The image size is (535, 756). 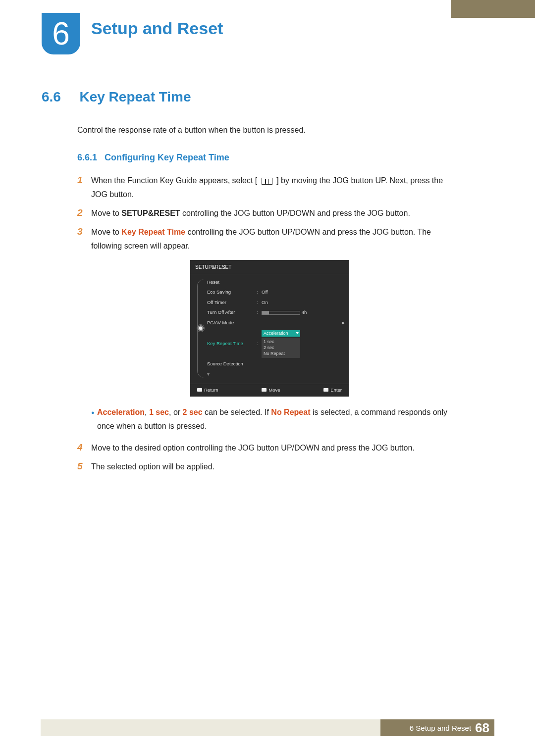 What do you see at coordinates (276, 323) in the screenshot?
I see `osd-row-pcav-mode: PC/AV Mode▸` at bounding box center [276, 323].